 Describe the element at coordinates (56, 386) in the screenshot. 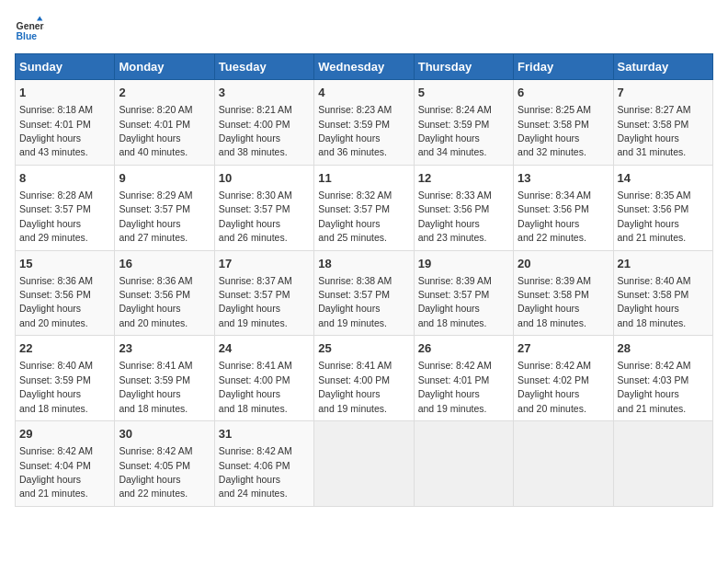

I see `day-info: Sunrise: 8:40 AMSunset: 3:59 PMDaylight …` at that location.